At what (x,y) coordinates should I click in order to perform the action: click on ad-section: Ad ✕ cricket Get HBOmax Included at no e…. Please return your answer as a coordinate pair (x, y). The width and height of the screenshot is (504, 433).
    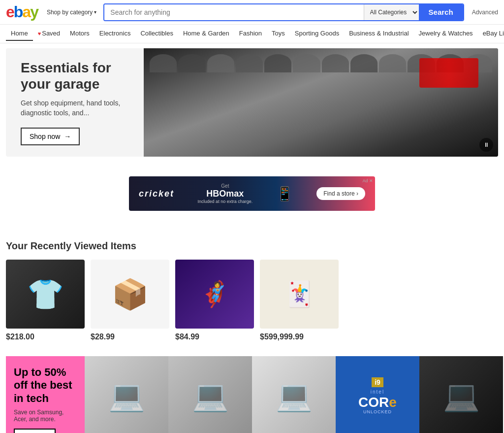
    Looking at the image, I should click on (252, 194).